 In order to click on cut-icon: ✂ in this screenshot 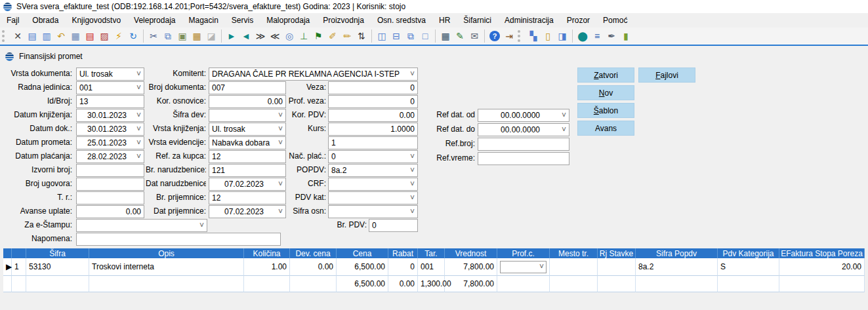, I will do `click(154, 36)`.